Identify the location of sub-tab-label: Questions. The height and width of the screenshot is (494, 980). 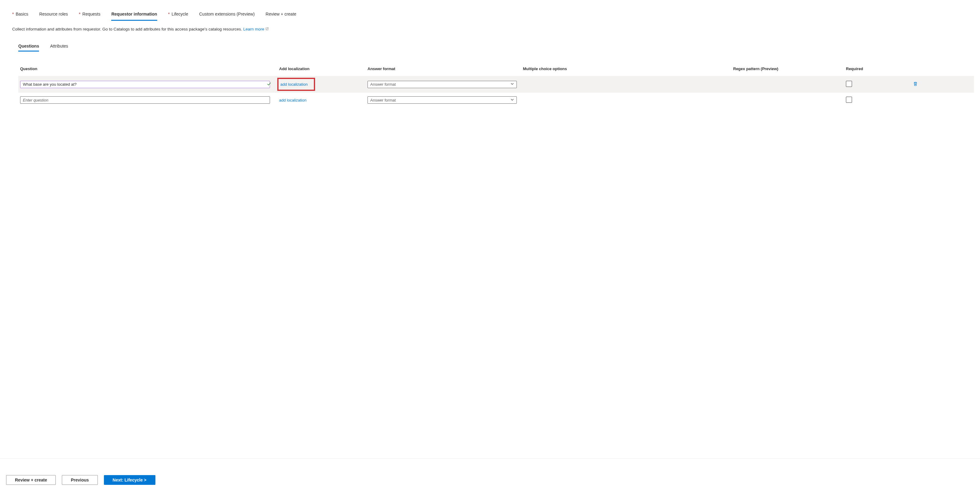
(29, 46).